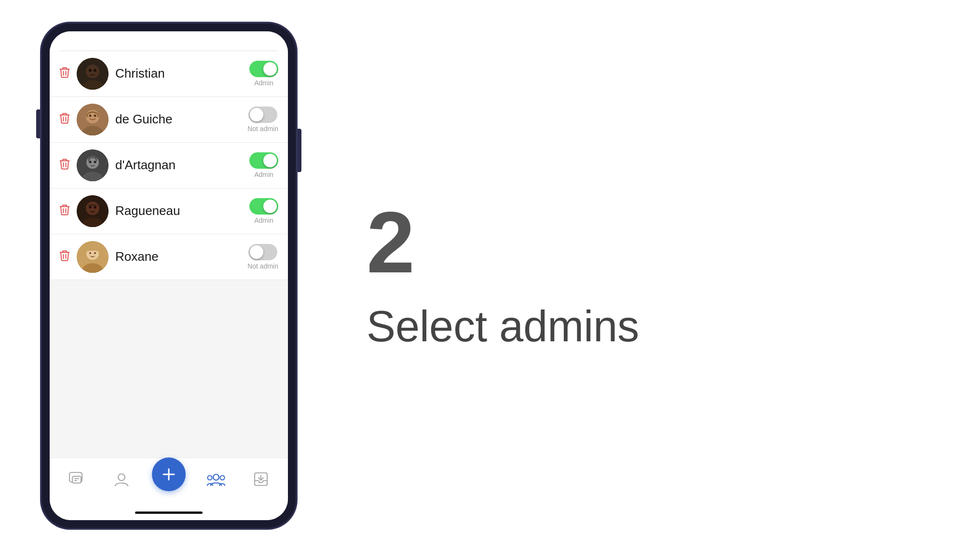 The height and width of the screenshot is (551, 980). Describe the element at coordinates (270, 206) in the screenshot. I see `toggle-knob-ragueneau` at that location.